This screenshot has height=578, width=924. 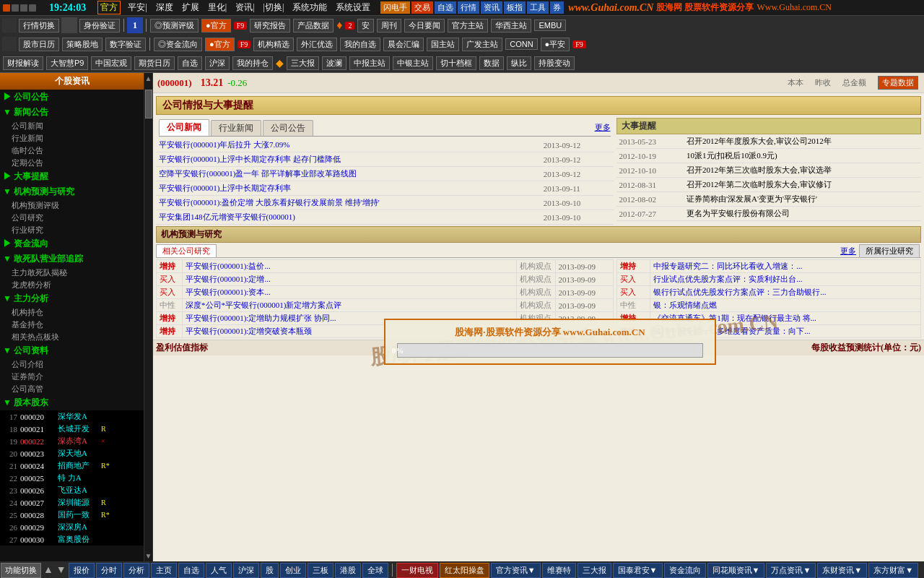 I want to click on arrow-down: ▼, so click(x=61, y=570).